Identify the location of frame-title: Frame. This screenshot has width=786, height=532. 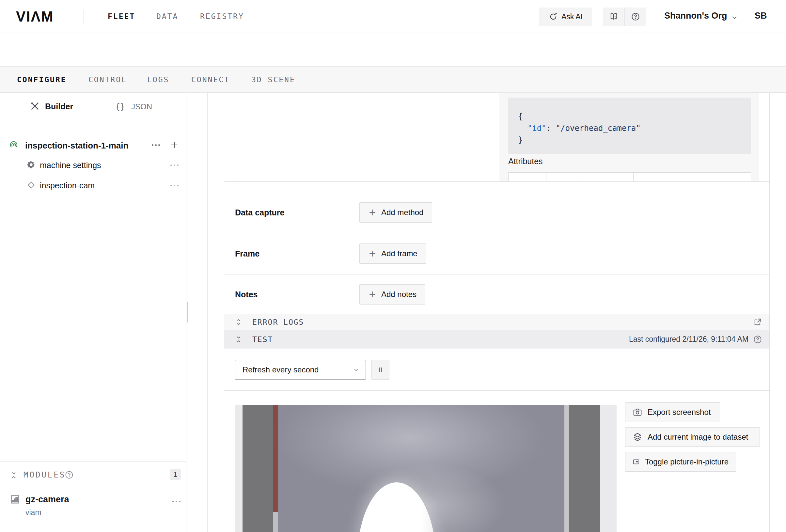
(247, 254).